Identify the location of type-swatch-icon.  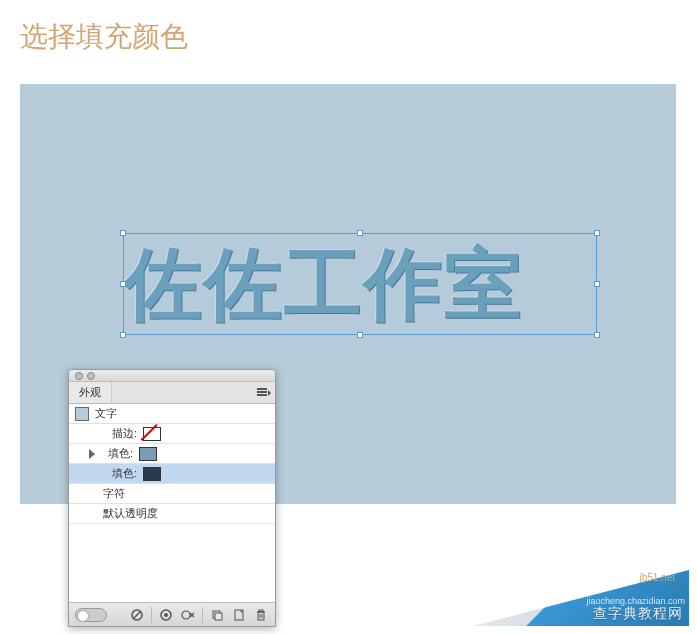
(82, 414).